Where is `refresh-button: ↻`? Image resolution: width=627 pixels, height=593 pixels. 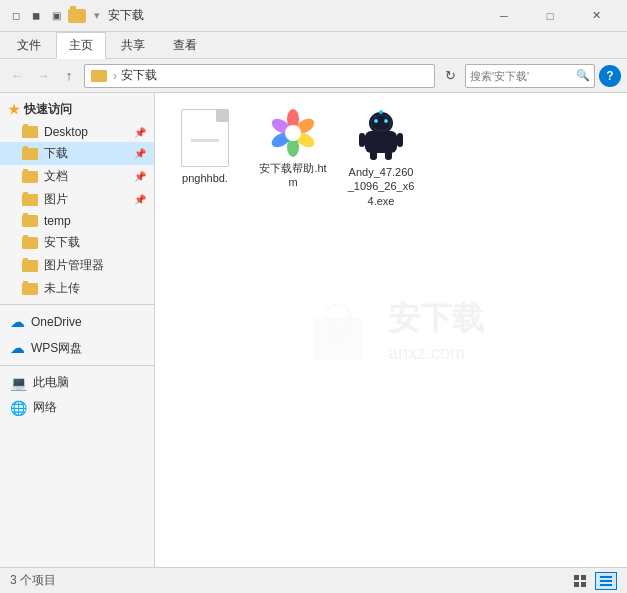
refresh-button: ↻ is located at coordinates (450, 76).